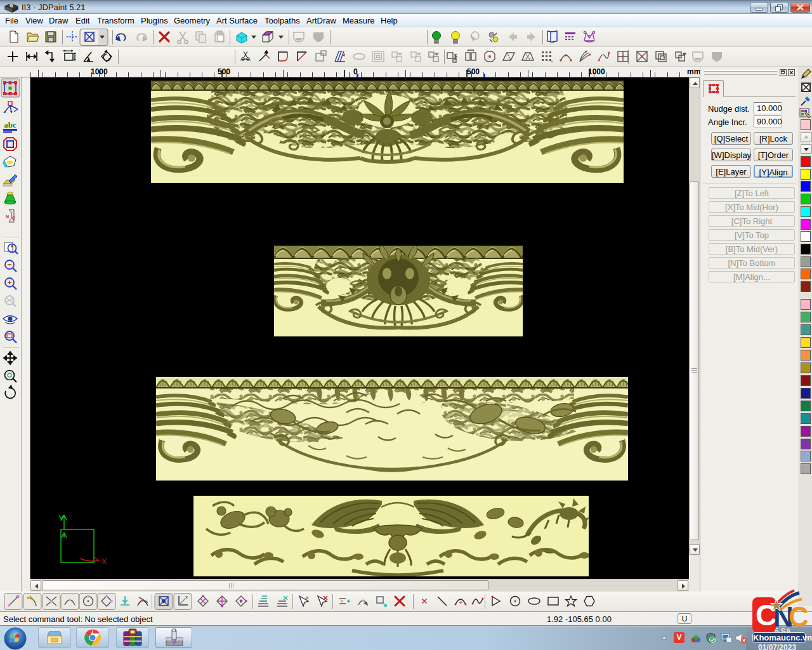  Describe the element at coordinates (14, 218) in the screenshot. I see `svg-text: C` at that location.